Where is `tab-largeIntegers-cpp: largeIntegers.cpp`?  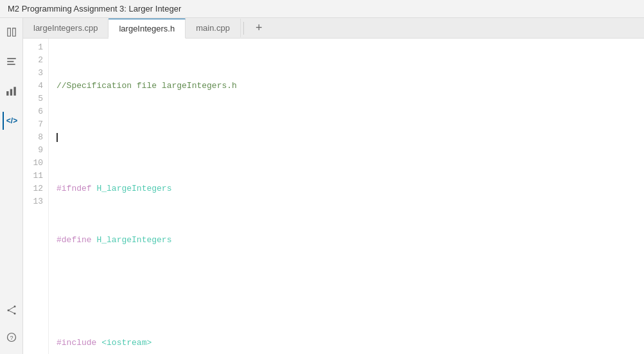 tab-largeIntegers-cpp: largeIntegers.cpp is located at coordinates (65, 28).